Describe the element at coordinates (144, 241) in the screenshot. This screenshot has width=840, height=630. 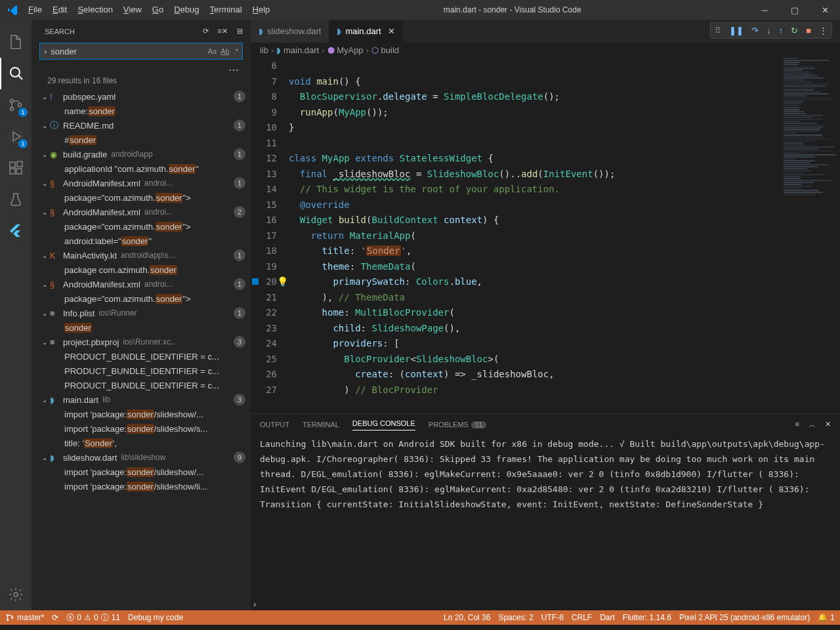
I see `search-match-row: android:label="sonder"` at that location.